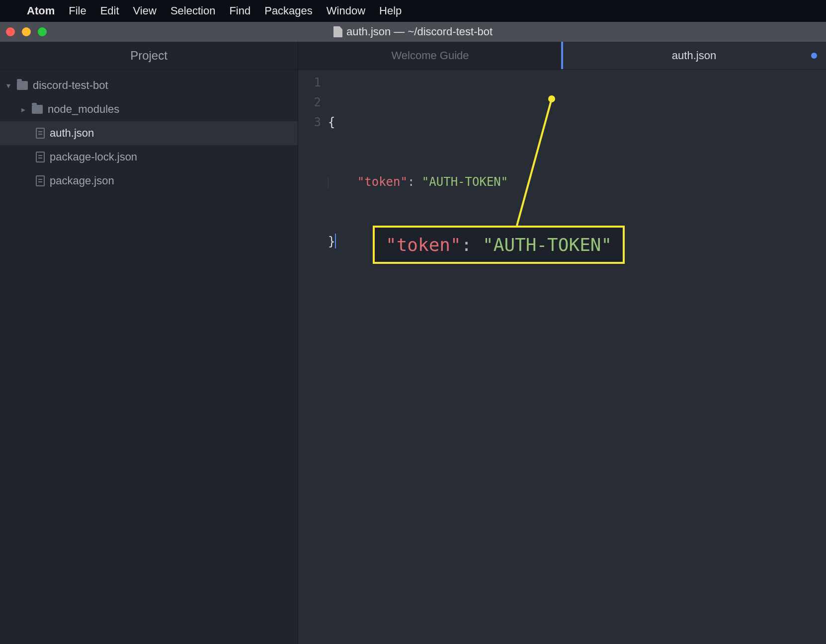  I want to click on tree-file-auth-json: auth.json, so click(149, 133).